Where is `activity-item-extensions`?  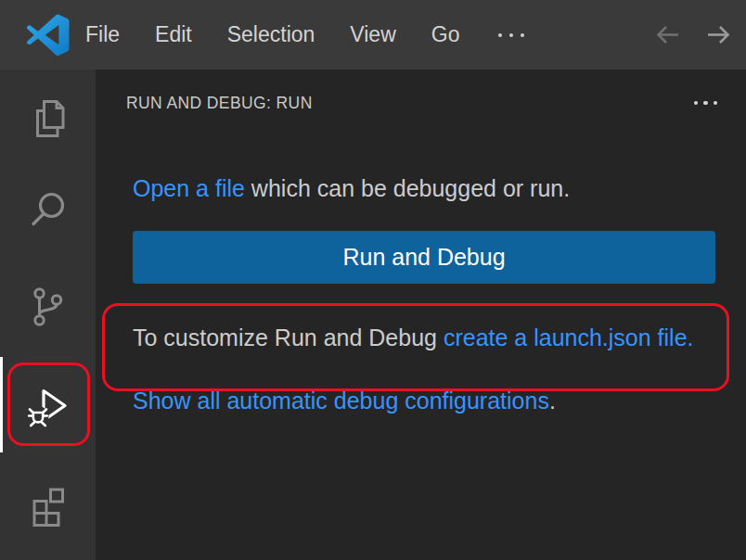 activity-item-extensions is located at coordinates (48, 503).